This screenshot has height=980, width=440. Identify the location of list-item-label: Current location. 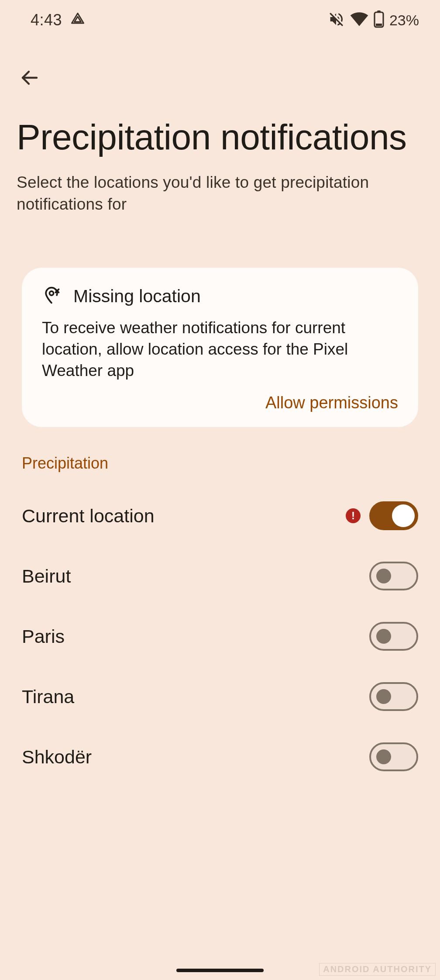
(88, 516).